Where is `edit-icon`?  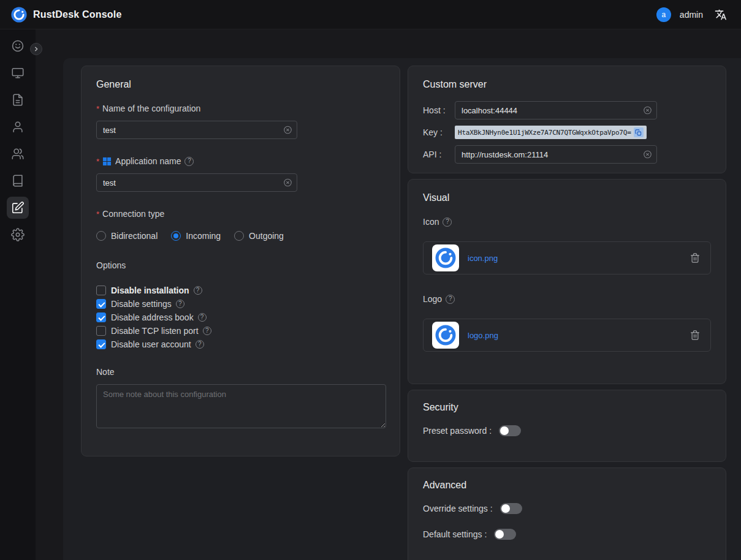
edit-icon is located at coordinates (18, 208).